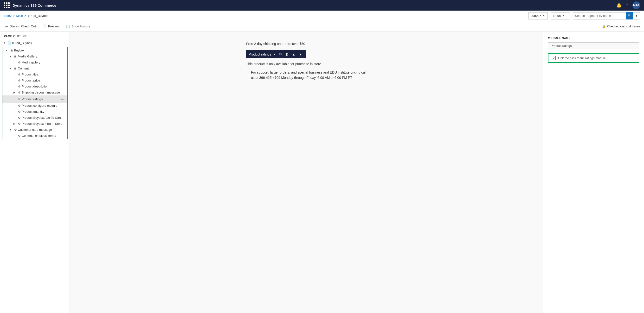  Describe the element at coordinates (9, 43) in the screenshot. I see `root-file-icon: 📄` at that location.